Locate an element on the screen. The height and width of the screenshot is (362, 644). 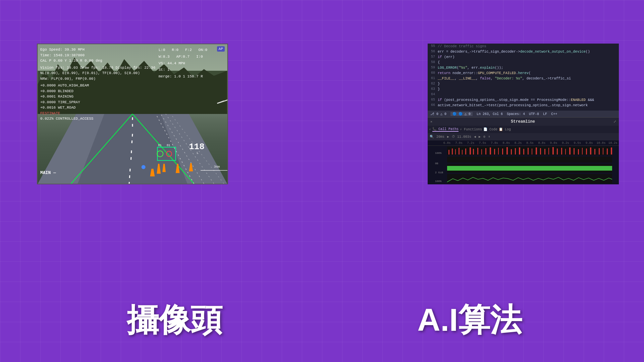
svg-text: 100% is located at coordinates (438, 153).